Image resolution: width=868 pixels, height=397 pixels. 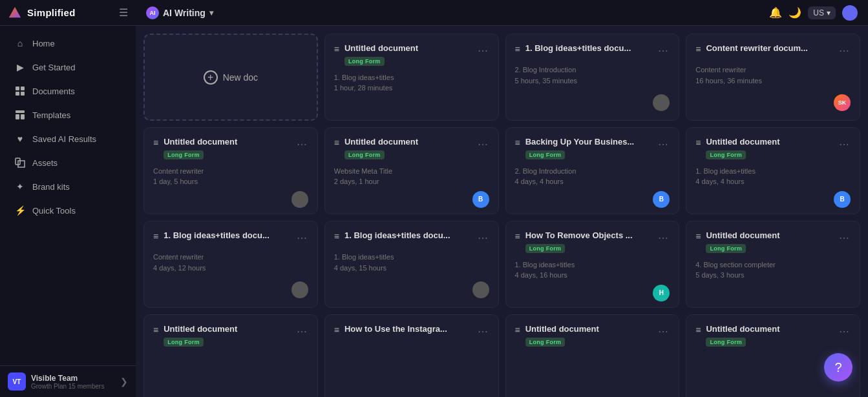 I want to click on user-menu: US ▾, so click(x=822, y=13).